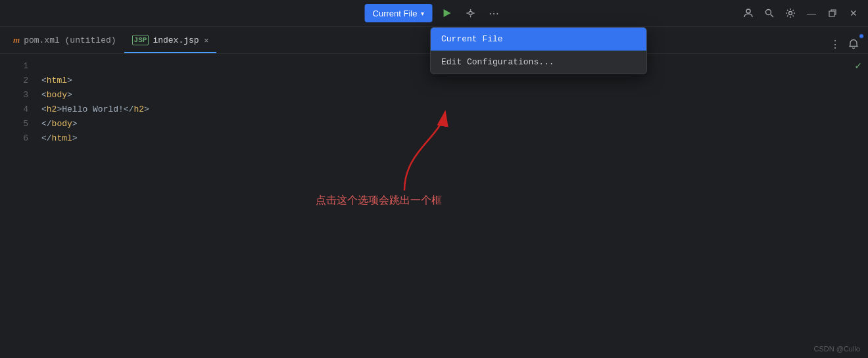 The height and width of the screenshot is (358, 868). What do you see at coordinates (422, 13) in the screenshot?
I see `chevron-down-icon: ▾` at bounding box center [422, 13].